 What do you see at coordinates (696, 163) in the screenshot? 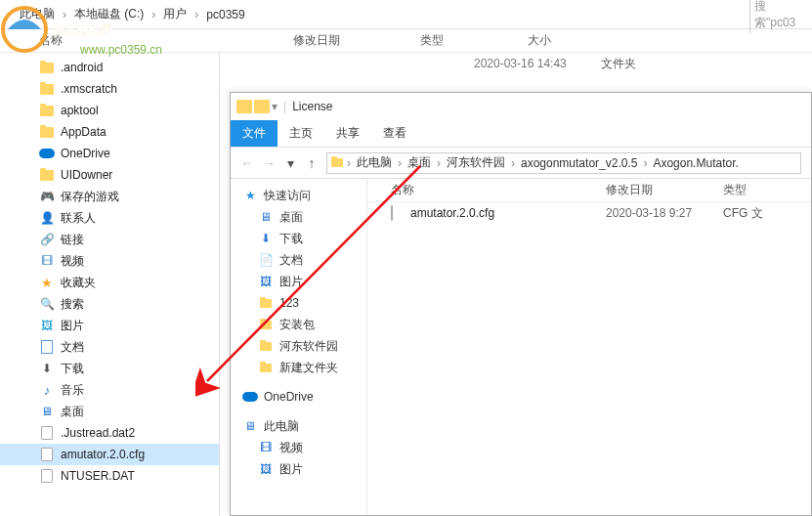
I see `crumb: Axogon.Mutator.` at bounding box center [696, 163].